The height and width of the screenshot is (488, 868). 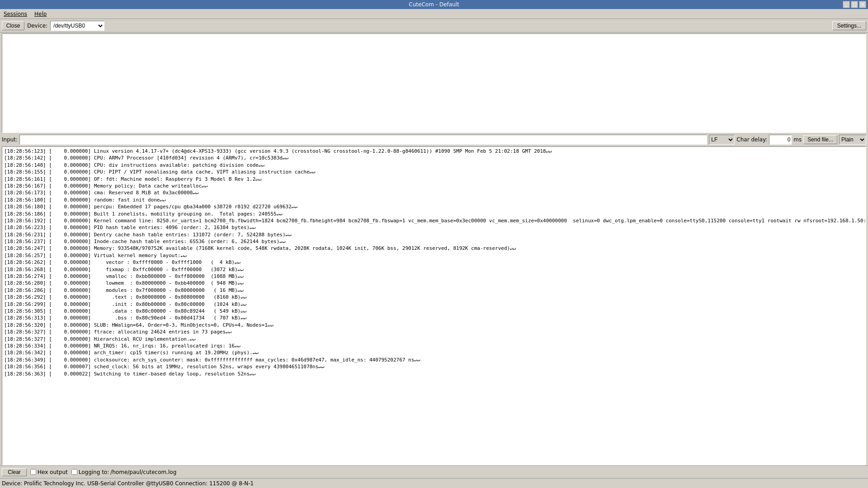 I want to click on char-delay-label: Char delay:, so click(x=752, y=140).